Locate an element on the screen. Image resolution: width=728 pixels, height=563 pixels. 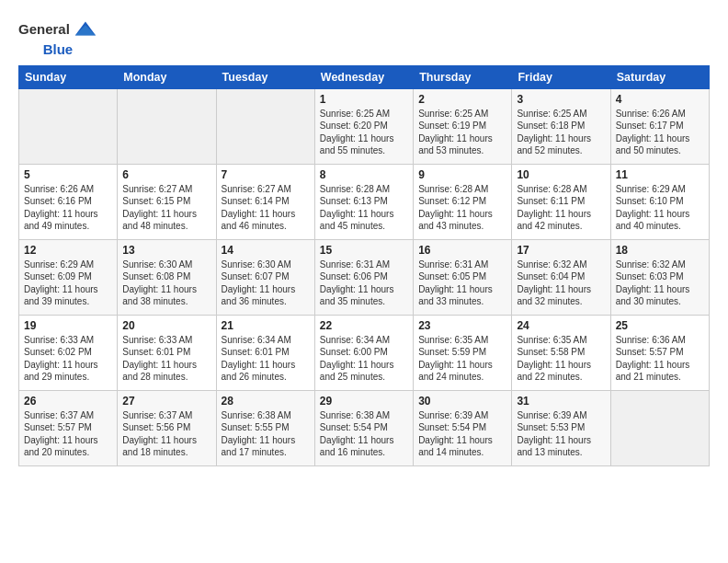
day-number: 24 is located at coordinates (561, 326).